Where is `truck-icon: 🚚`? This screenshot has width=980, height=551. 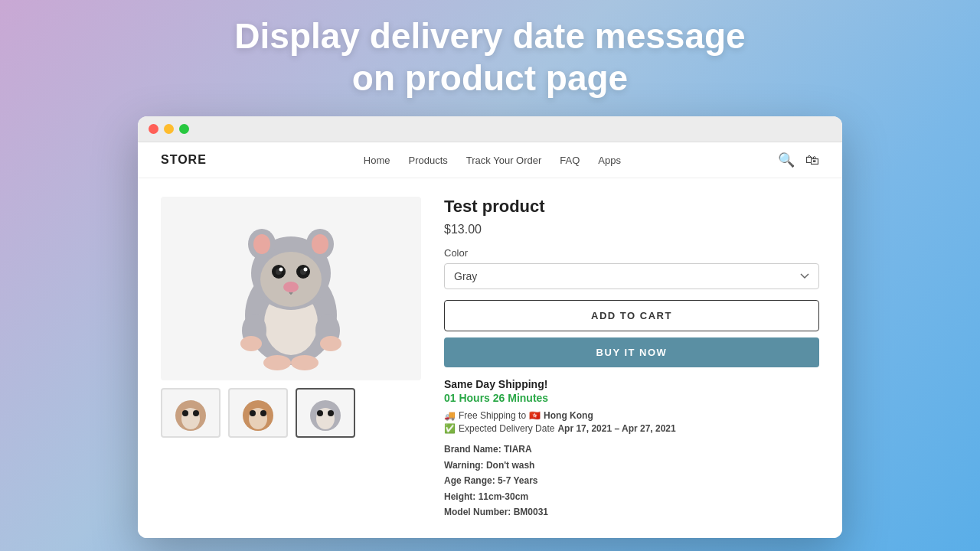 truck-icon: 🚚 is located at coordinates (450, 416).